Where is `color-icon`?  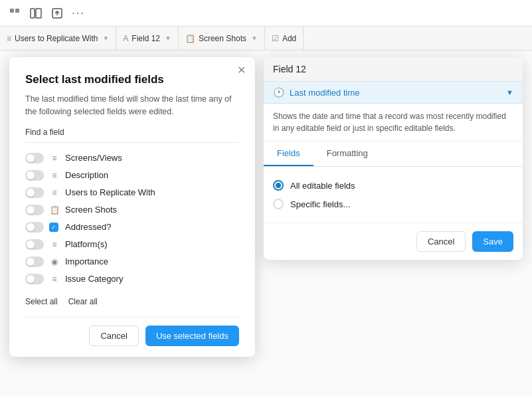 color-icon is located at coordinates (15, 13).